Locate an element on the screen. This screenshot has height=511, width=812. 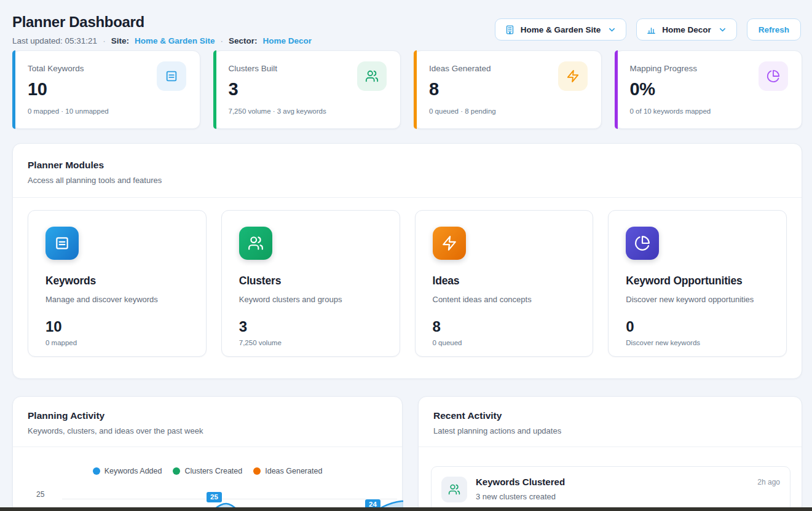
bar-chart-icon is located at coordinates (652, 29).